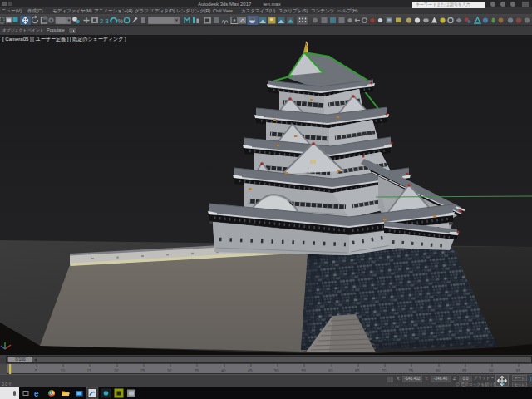  What do you see at coordinates (438, 371) in the screenshot?
I see `svg-text: 80` at bounding box center [438, 371].